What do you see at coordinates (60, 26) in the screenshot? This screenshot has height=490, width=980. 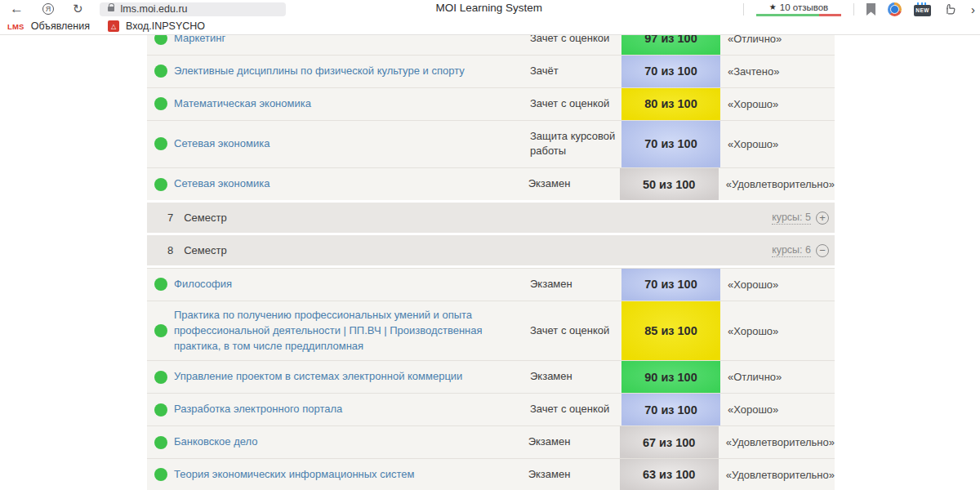 I see `bookmark-label: Объявления` at bounding box center [60, 26].